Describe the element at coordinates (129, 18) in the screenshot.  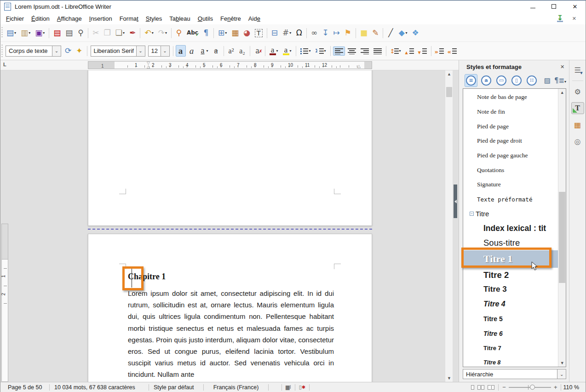
I see `menu-format: Format` at that location.